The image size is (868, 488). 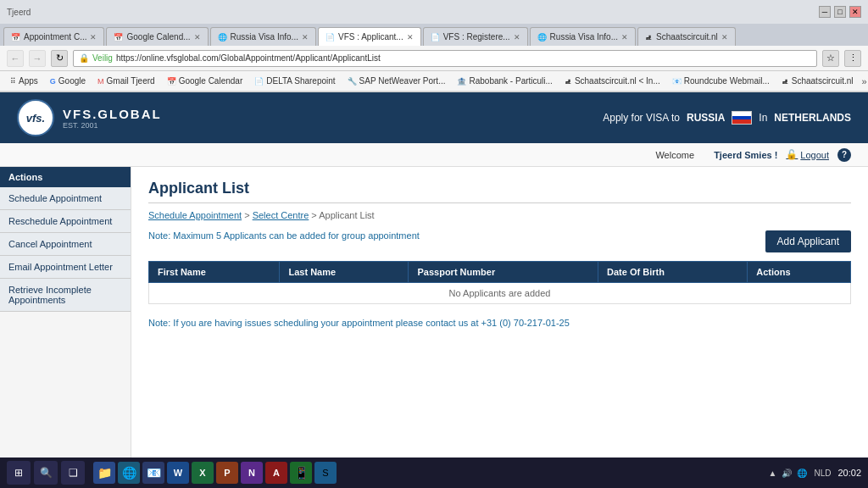 What do you see at coordinates (802, 473) in the screenshot?
I see `tray-icon3: 🌐` at bounding box center [802, 473].